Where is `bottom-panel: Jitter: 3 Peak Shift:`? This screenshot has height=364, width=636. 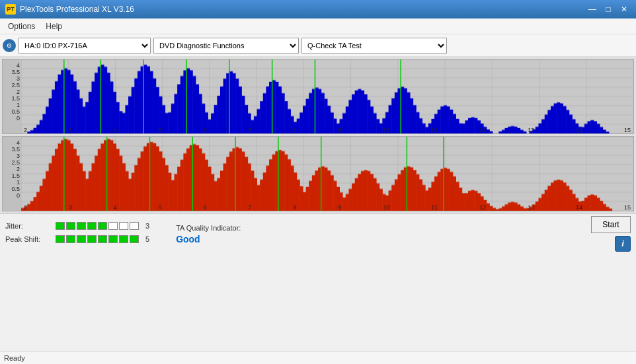 bottom-panel: Jitter: 3 Peak Shift: is located at coordinates (318, 233).